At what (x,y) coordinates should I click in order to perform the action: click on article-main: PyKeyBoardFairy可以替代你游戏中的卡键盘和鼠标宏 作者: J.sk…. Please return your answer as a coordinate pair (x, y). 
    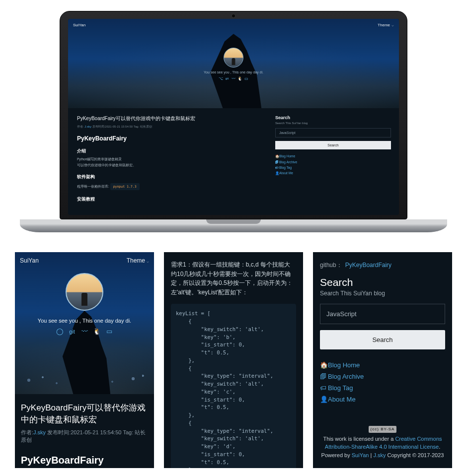
    Looking at the image, I should click on (170, 165).